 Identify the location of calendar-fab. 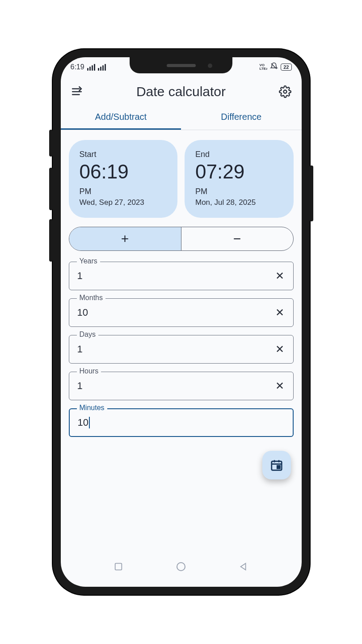
(277, 465).